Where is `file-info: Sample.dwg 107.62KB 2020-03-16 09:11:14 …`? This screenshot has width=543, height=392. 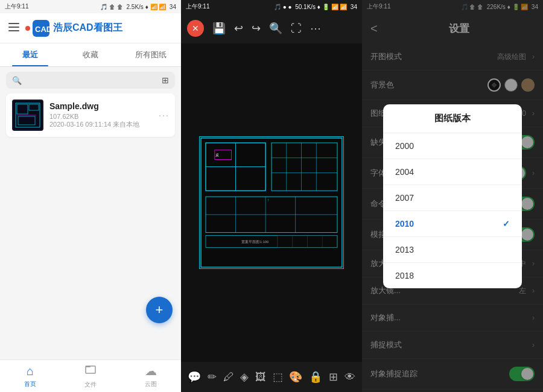
file-info: Sample.dwg 107.62KB 2020-03-16 09:11:14 … is located at coordinates (101, 115).